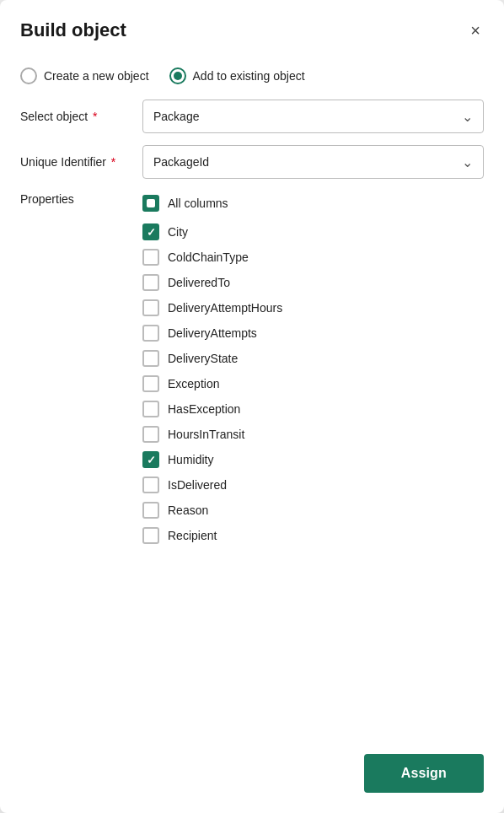  I want to click on dialog-title: Build object, so click(73, 30).